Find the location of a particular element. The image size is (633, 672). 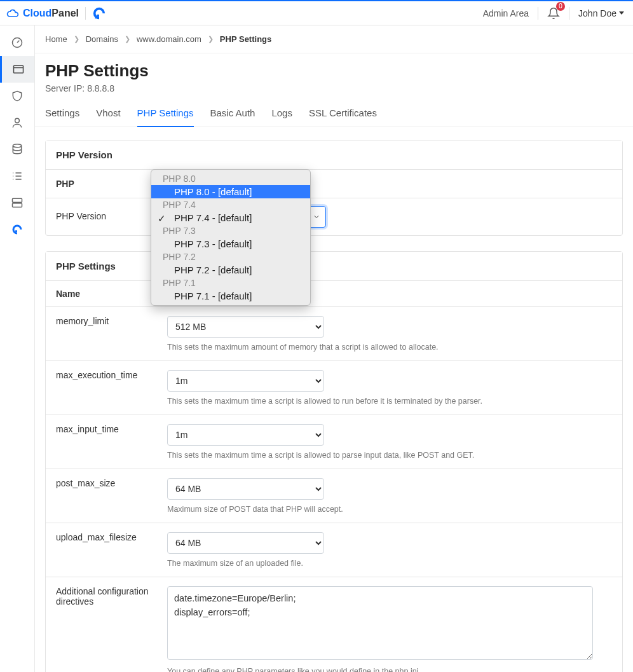

user-menu: John Doe is located at coordinates (601, 13).